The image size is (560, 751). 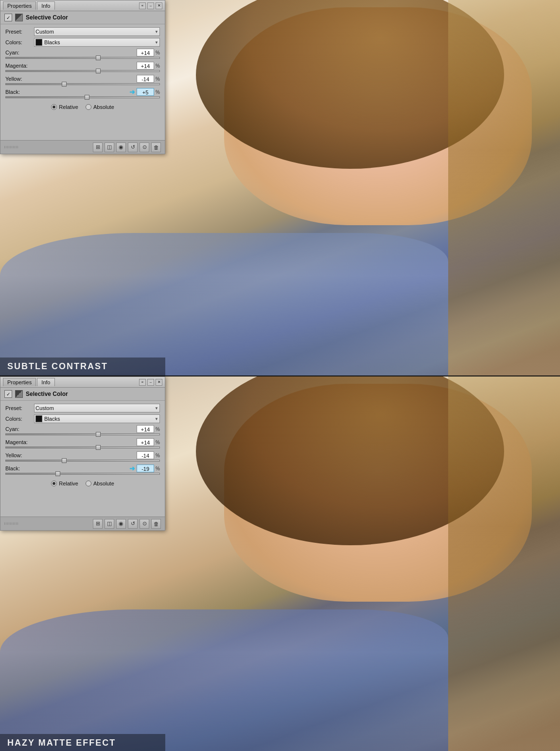 What do you see at coordinates (109, 147) in the screenshot?
I see `layer-btn-1: ◫` at bounding box center [109, 147].